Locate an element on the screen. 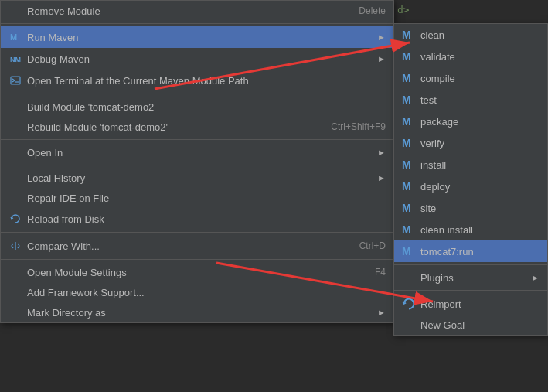 This screenshot has height=392, width=548. submenu-item-label: deploy is located at coordinates (435, 187).